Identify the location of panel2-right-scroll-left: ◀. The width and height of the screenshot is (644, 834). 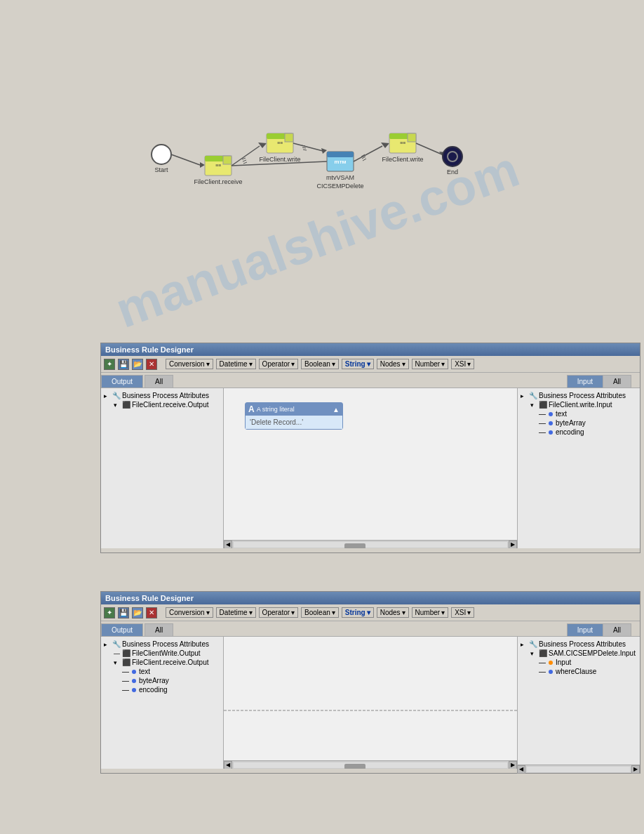
(521, 769).